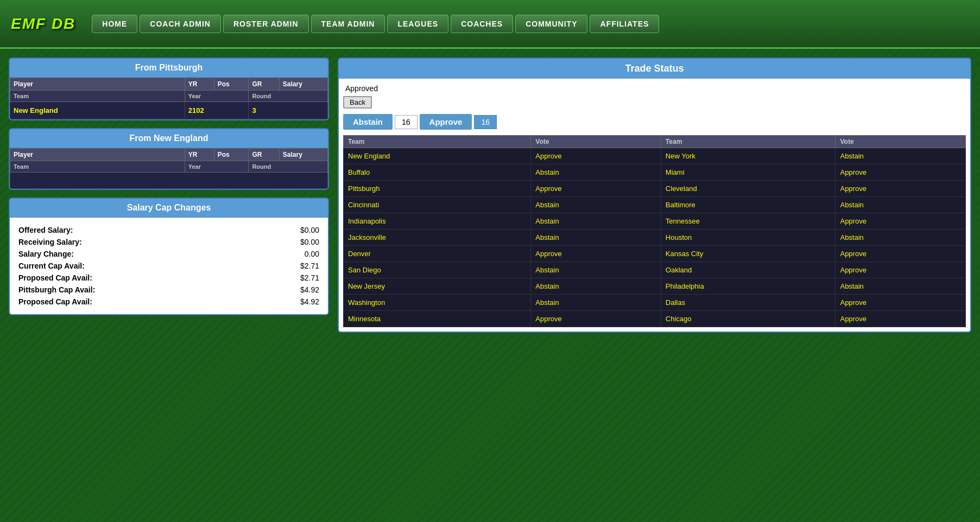 The height and width of the screenshot is (522, 980). Describe the element at coordinates (655, 156) in the screenshot. I see `vote-row: New England Approve New York Abstain` at that location.